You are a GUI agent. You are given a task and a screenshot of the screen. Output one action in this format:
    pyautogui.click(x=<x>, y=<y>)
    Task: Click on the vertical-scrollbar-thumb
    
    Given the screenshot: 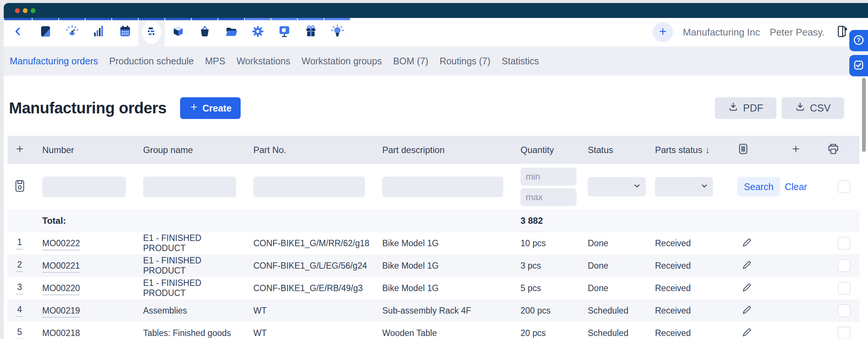 What is the action you would take?
    pyautogui.click(x=864, y=115)
    